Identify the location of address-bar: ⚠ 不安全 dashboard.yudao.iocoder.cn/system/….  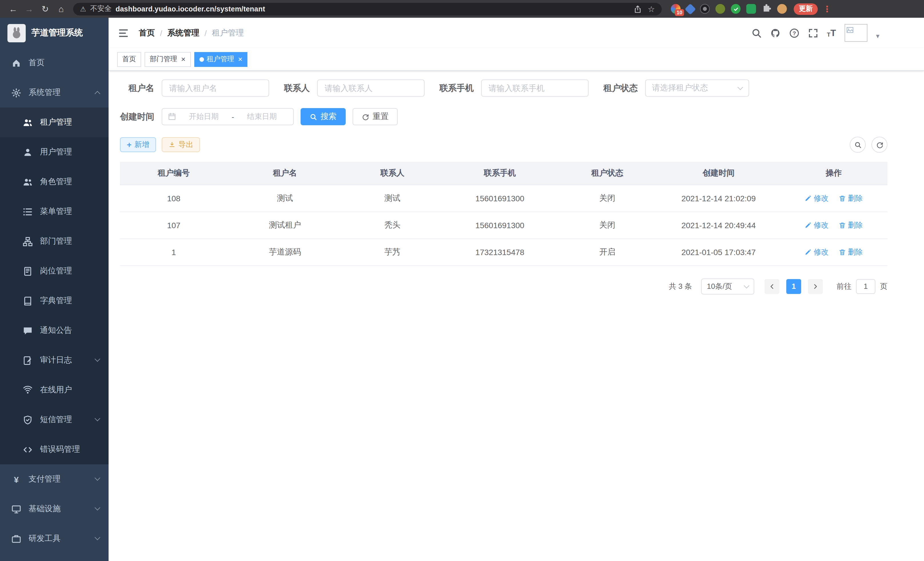
(368, 9).